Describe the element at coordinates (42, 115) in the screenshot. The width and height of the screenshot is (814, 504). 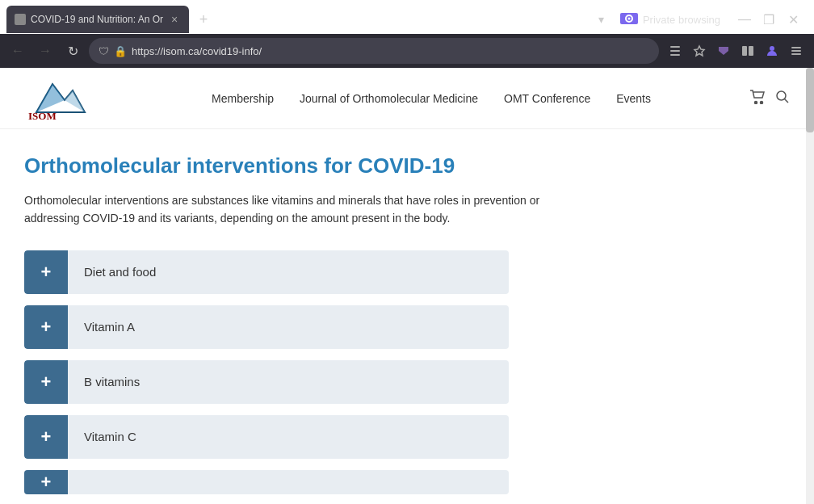
I see `svg-text: ISOM` at that location.